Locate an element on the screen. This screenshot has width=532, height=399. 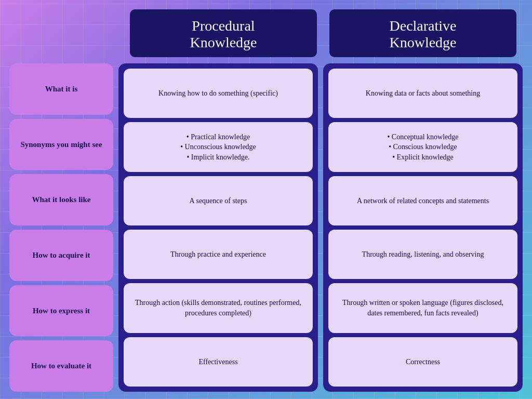
procedural-express: Through action (skills demonstrated, rou… is located at coordinates (218, 308).